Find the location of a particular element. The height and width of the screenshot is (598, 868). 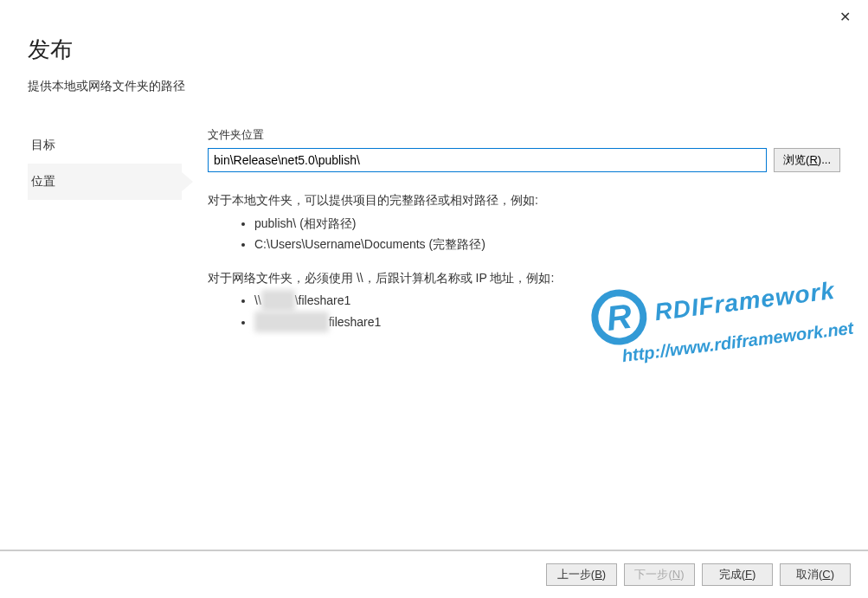

folder-location-input is located at coordinates (487, 160).